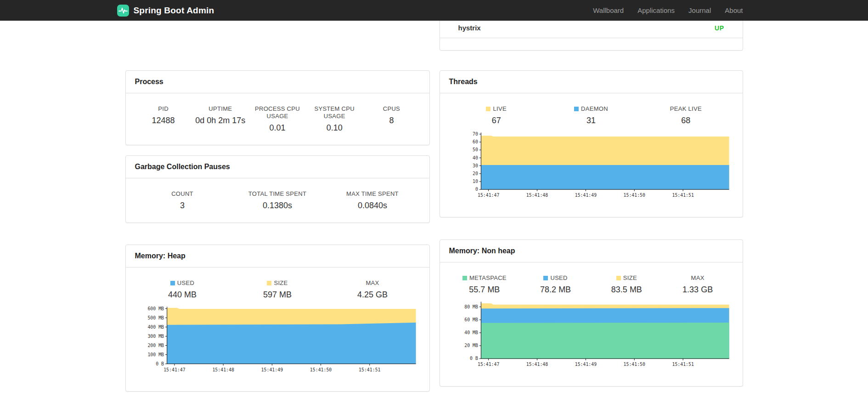 The width and height of the screenshot is (868, 410). Describe the element at coordinates (277, 256) in the screenshot. I see `memory-heap-title: Memory: Heap` at that location.